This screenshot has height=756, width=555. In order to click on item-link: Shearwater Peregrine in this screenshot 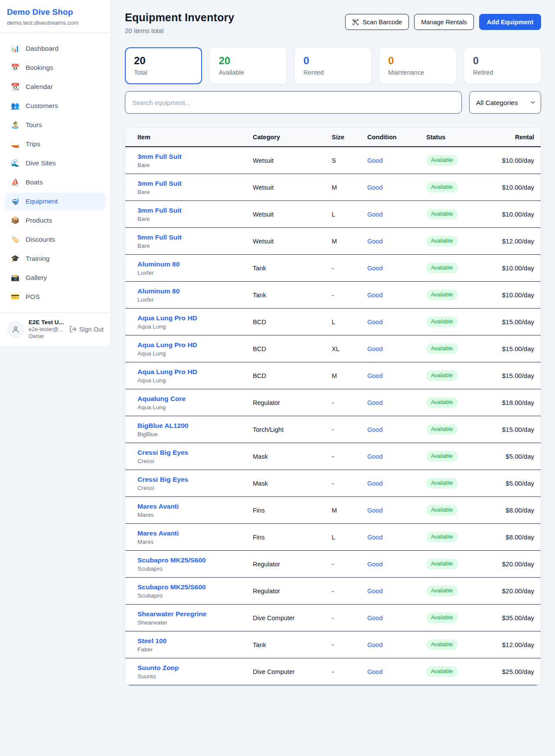, I will do `click(172, 614)`.